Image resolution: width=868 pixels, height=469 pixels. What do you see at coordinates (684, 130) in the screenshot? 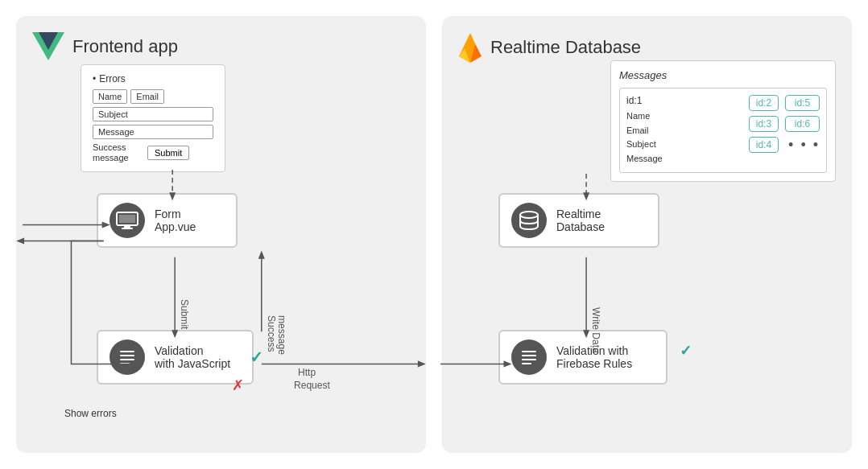
I see `db-col-main: id:1 Name Email Subject Message` at bounding box center [684, 130].